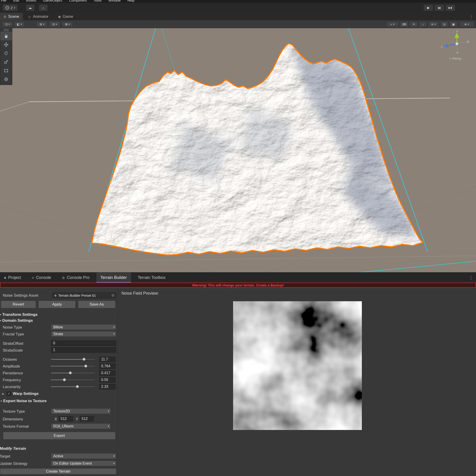  I want to click on foldout-warp-icon: ▶, so click(3, 394).